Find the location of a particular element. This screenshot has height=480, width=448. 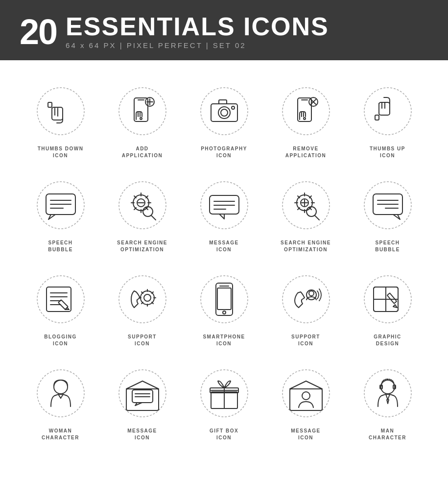

add-application-cell: ADDAPPLICATION is located at coordinates (142, 120).